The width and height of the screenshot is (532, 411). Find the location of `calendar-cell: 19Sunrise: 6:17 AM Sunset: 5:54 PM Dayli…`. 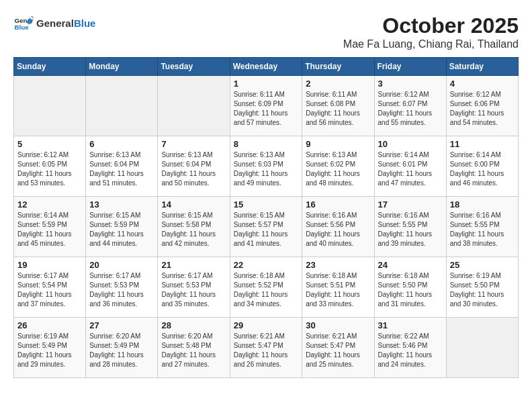

calendar-cell: 19Sunrise: 6:17 AM Sunset: 5:54 PM Dayli… is located at coordinates (50, 287).